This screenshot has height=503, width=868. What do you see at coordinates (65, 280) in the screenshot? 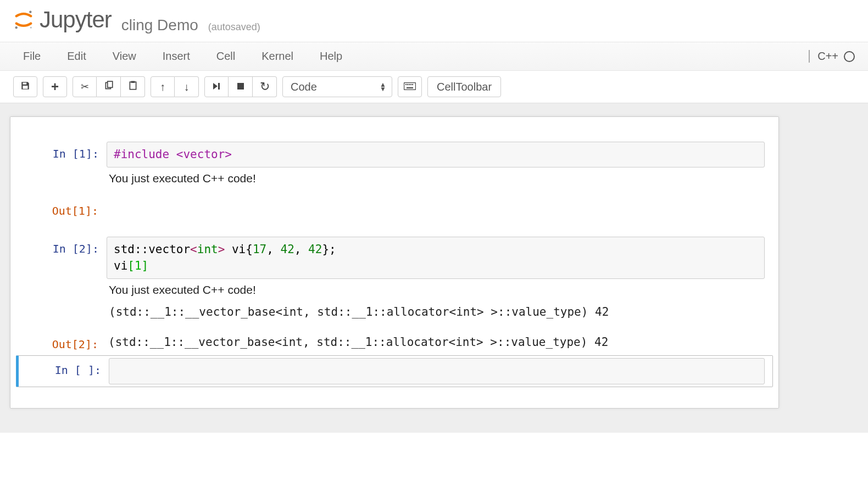
I see `input-prompt: In [2]:` at bounding box center [65, 280].